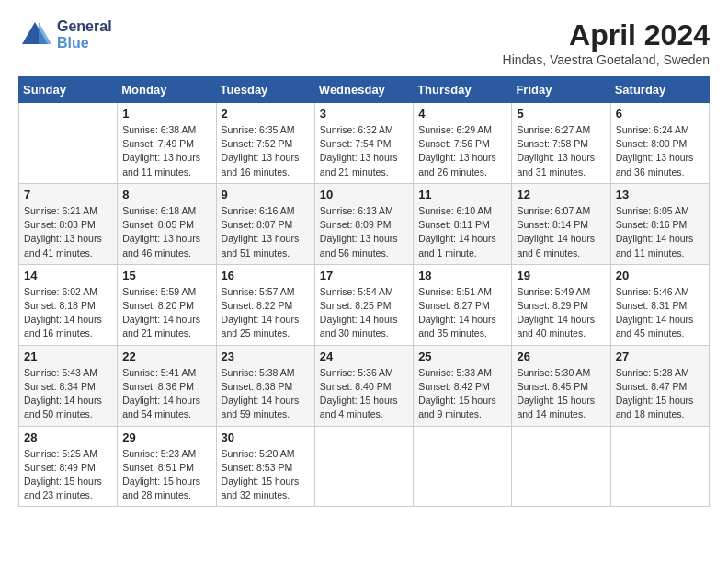 The height and width of the screenshot is (563, 728). Describe the element at coordinates (364, 90) in the screenshot. I see `weekday-header-wednesday: Wednesday` at that location.